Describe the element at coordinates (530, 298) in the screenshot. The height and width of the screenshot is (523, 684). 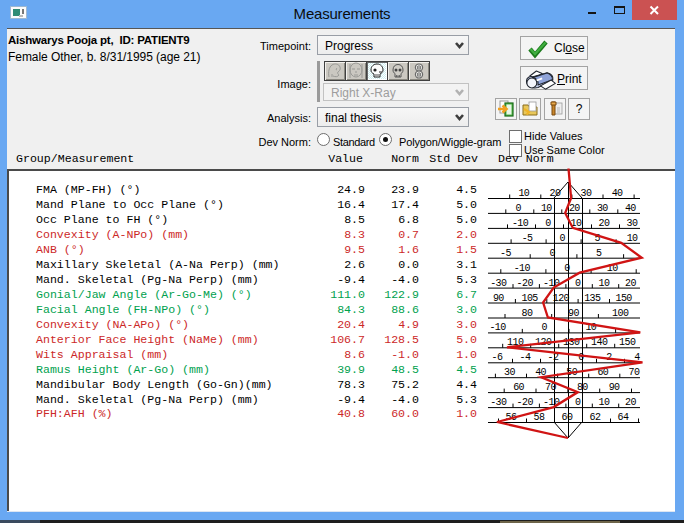
I see `svg-text: 105` at that location.